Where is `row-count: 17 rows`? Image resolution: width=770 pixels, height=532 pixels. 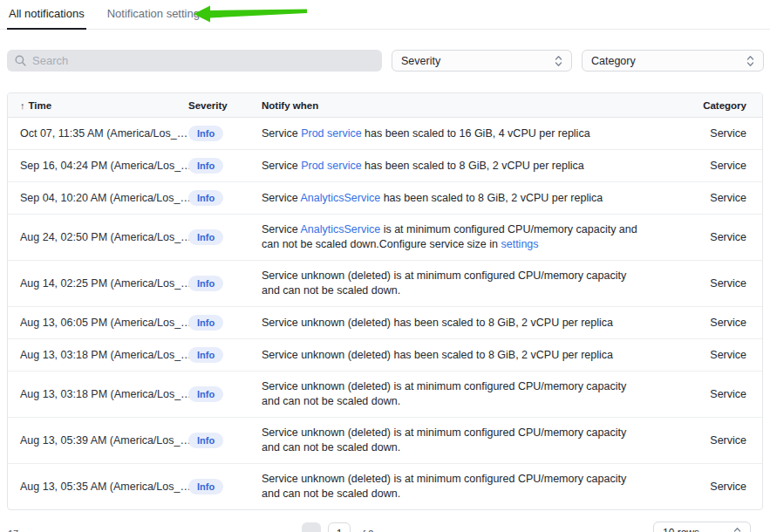 row-count: 17 rows is located at coordinates (24, 530).